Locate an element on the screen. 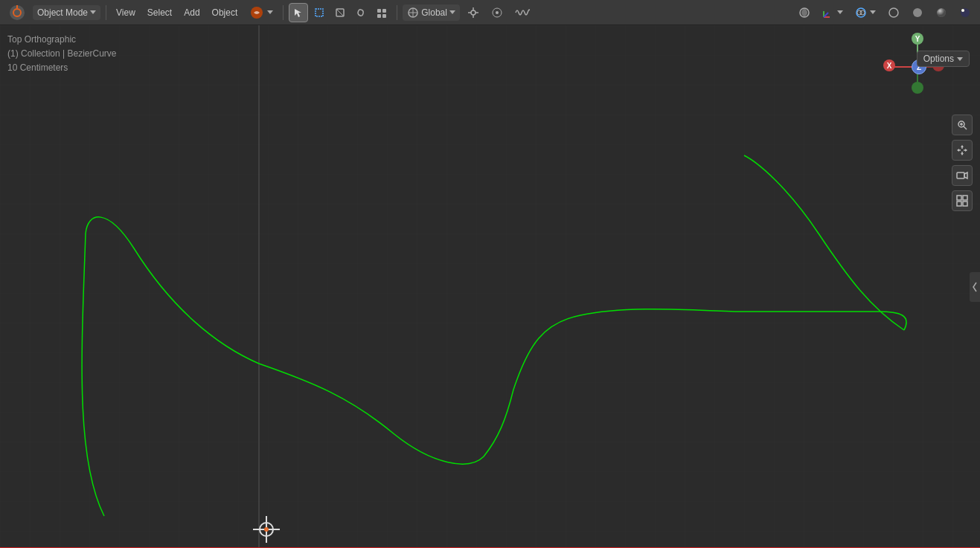 This screenshot has height=548, width=980. gizmo-x-axis: X is located at coordinates (889, 65).